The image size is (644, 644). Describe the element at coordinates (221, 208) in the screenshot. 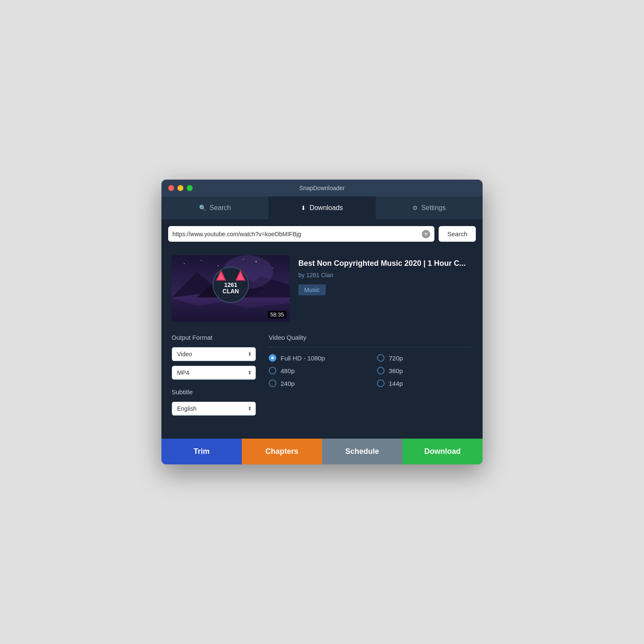

I see `tab-search-label: Search` at that location.